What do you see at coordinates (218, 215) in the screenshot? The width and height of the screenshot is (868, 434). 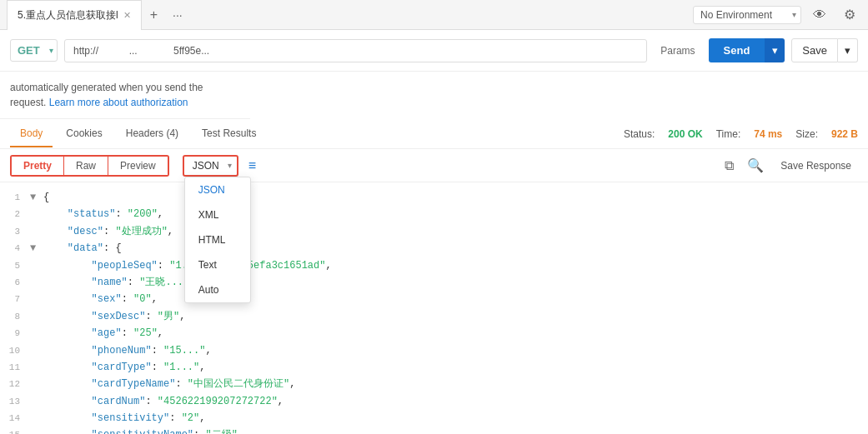 I see `json-option-xml: XML` at bounding box center [218, 215].